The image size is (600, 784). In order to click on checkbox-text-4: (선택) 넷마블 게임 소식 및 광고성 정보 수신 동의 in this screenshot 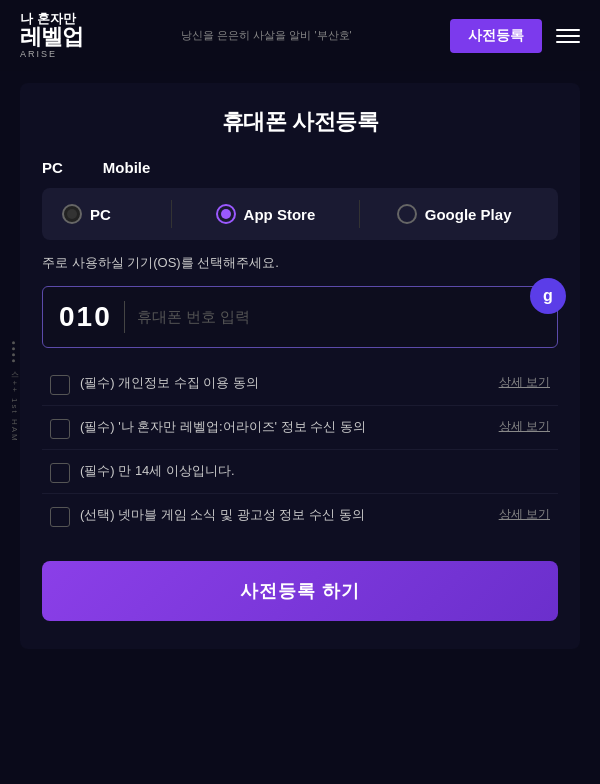, I will do `click(284, 515)`.